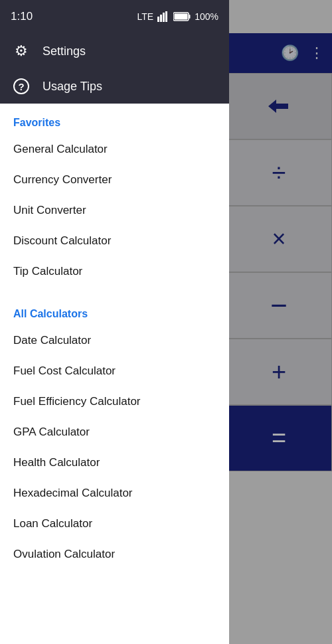 This screenshot has height=644, width=332. Describe the element at coordinates (114, 341) in the screenshot. I see `date-calculator-item: Date Calculator` at that location.